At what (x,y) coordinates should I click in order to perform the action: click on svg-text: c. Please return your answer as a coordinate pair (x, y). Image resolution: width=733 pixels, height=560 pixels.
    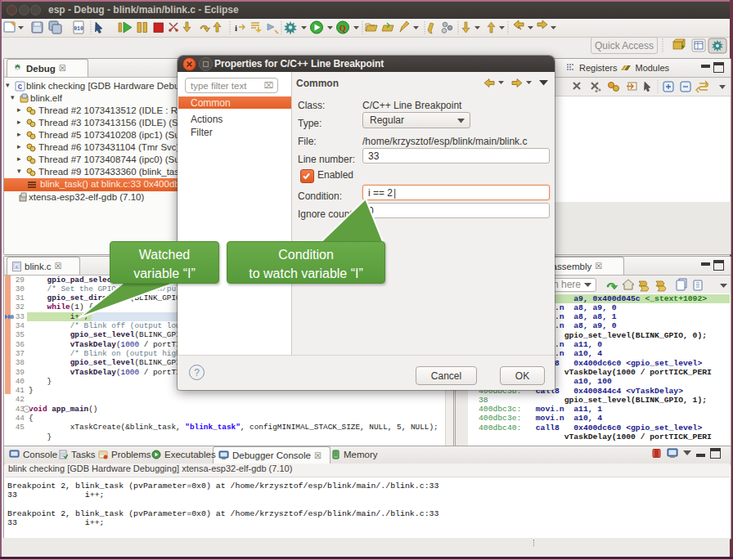
    Looking at the image, I should click on (16, 267).